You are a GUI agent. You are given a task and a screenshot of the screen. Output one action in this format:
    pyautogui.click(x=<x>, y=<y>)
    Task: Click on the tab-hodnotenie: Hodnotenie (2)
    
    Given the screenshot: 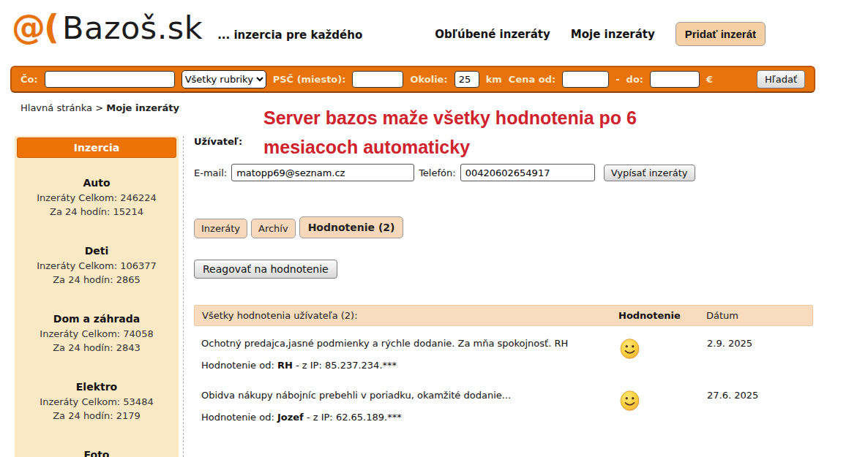 What is the action you would take?
    pyautogui.click(x=351, y=227)
    